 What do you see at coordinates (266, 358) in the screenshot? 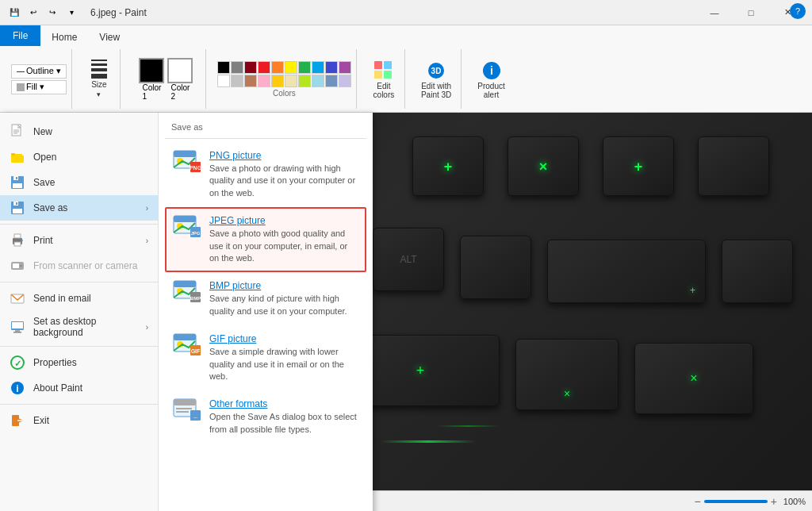
I see `submenu-item-gif: GIF GIF picture Save a simple drawing wi…` at bounding box center [266, 358].